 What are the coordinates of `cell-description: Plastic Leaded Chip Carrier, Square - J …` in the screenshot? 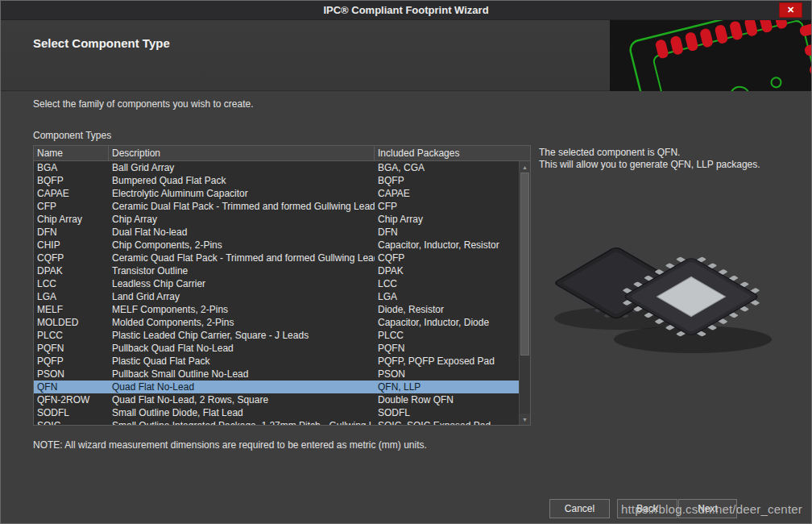 It's located at (242, 335).